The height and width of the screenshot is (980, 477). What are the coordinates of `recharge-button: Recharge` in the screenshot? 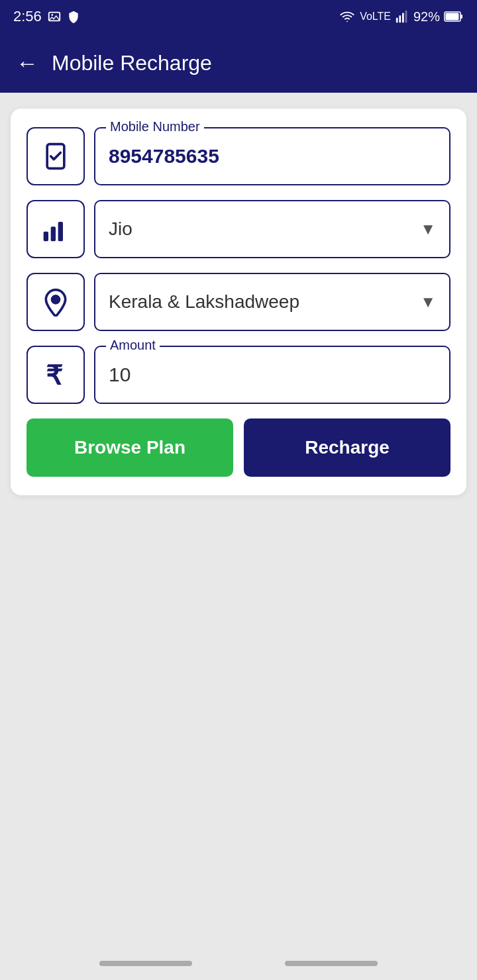 It's located at (347, 448).